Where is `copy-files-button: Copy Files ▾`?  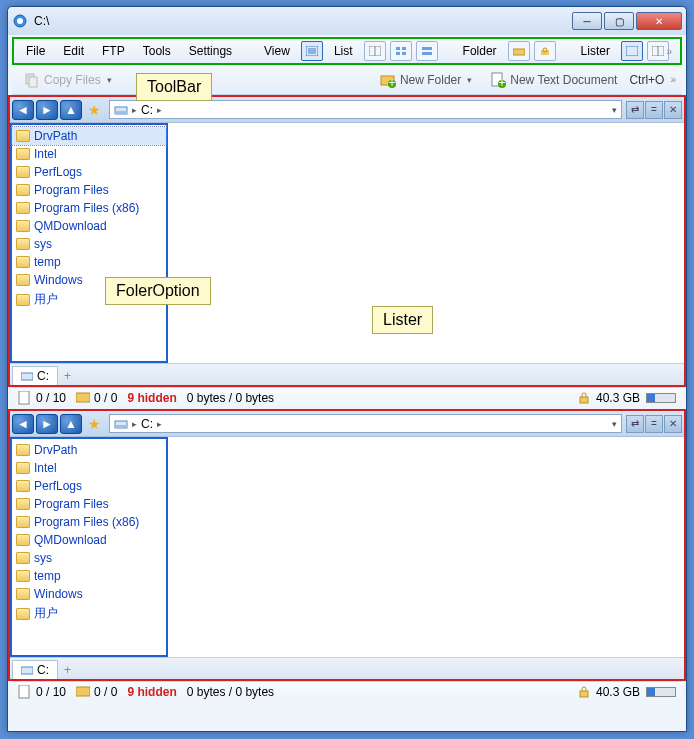
copy-files-button: Copy Files ▾ is located at coordinates (68, 80).